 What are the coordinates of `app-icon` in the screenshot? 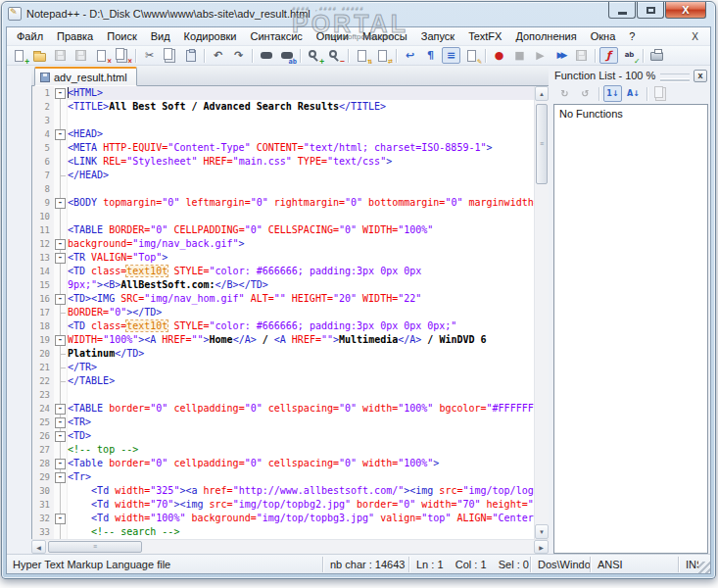 It's located at (15, 14).